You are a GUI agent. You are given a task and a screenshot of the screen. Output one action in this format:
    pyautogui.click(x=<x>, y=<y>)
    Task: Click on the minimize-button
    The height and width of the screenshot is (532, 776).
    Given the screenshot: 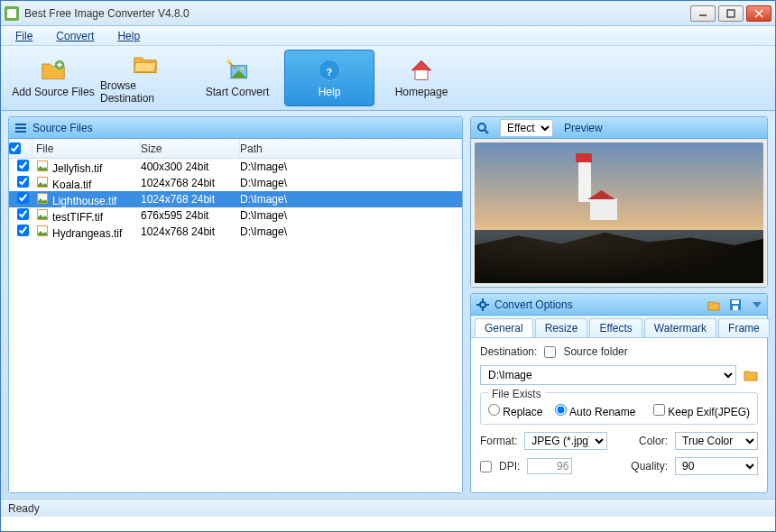 What is the action you would take?
    pyautogui.click(x=703, y=14)
    